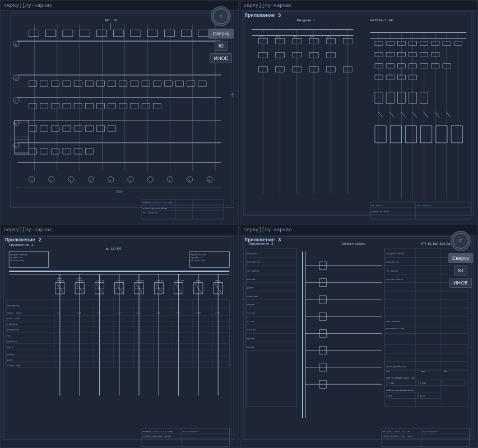  Describe the element at coordinates (461, 283) in the screenshot. I see `view-more-btn-q4: ИНОЕ` at that location.